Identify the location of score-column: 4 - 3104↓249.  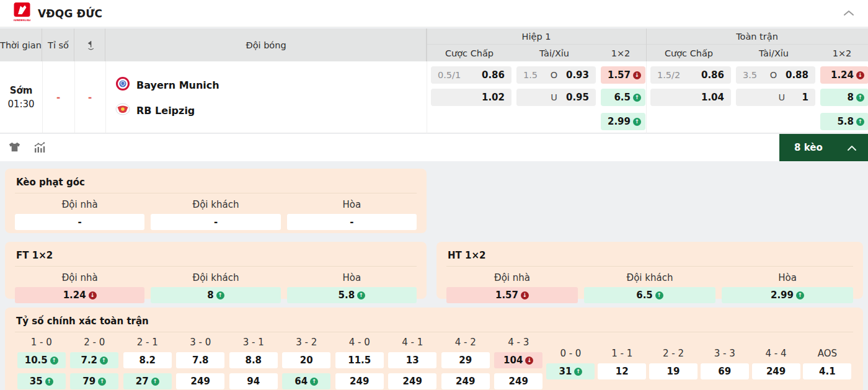
(519, 362).